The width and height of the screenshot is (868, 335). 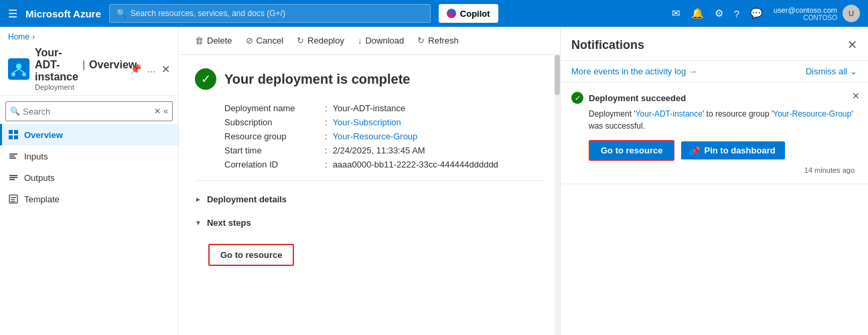 I want to click on inputs-icon, so click(x=13, y=156).